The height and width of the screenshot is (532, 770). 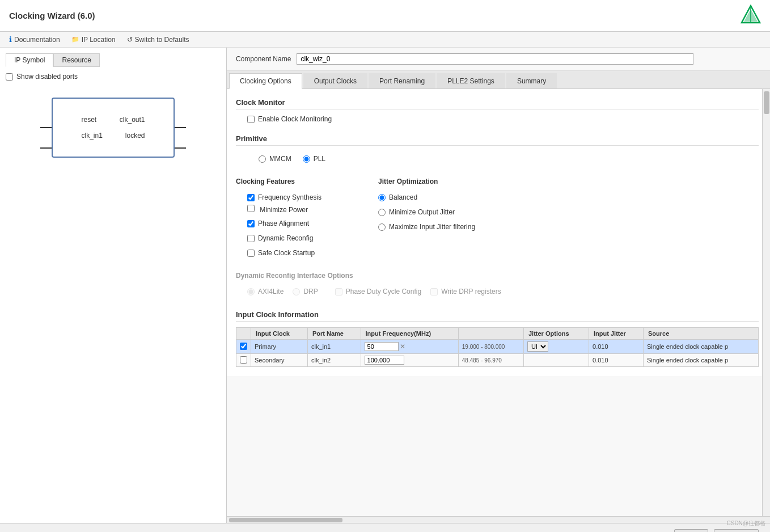 What do you see at coordinates (491, 361) in the screenshot?
I see `row2-freq-range: 48.485 - 96.970` at bounding box center [491, 361].